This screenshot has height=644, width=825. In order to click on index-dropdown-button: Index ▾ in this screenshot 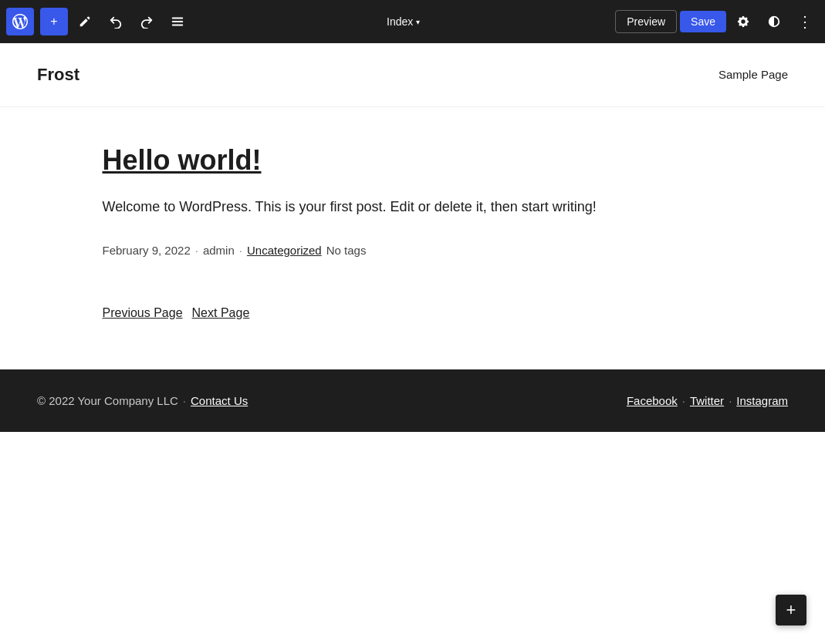, I will do `click(403, 22)`.